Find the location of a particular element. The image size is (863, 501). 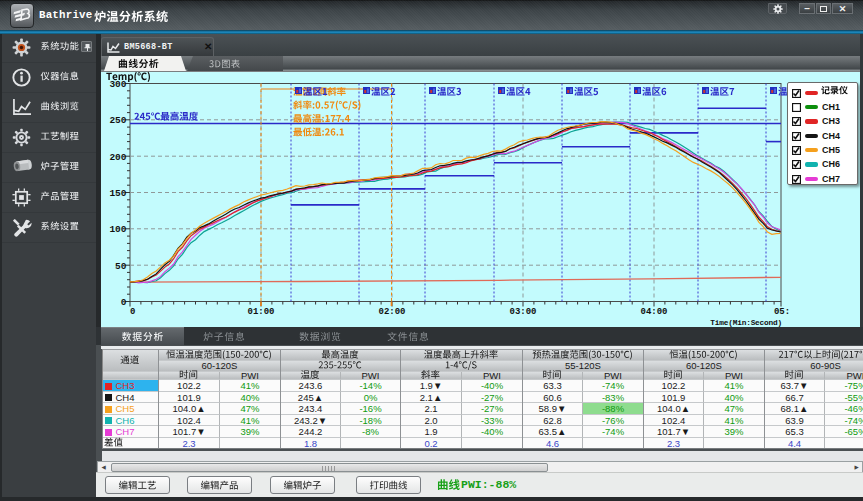

svg-text: Time(Min:Second) is located at coordinates (746, 323).